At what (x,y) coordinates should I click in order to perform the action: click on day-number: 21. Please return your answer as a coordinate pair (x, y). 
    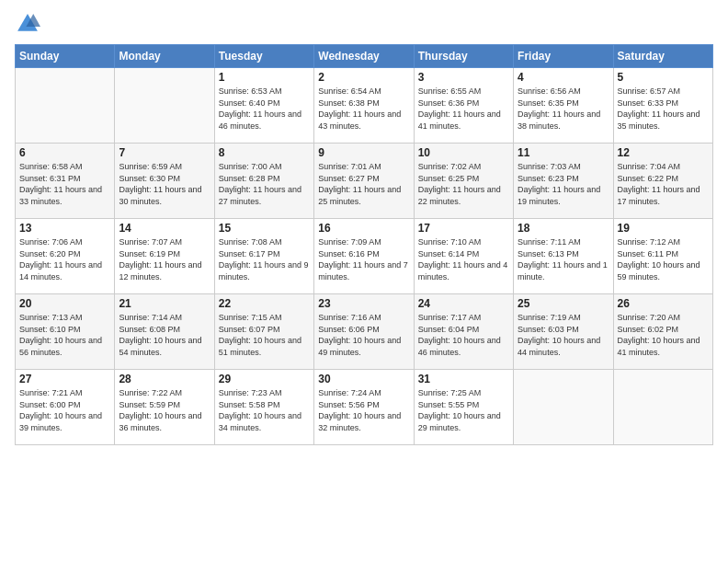
    Looking at the image, I should click on (164, 304).